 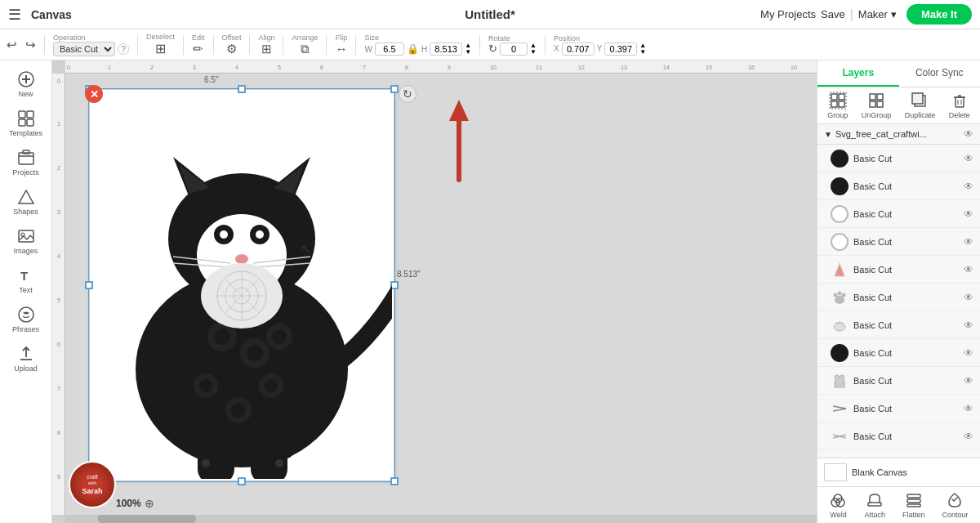 What do you see at coordinates (26, 163) in the screenshot?
I see `sidebar-item-projects: Projects` at bounding box center [26, 163].